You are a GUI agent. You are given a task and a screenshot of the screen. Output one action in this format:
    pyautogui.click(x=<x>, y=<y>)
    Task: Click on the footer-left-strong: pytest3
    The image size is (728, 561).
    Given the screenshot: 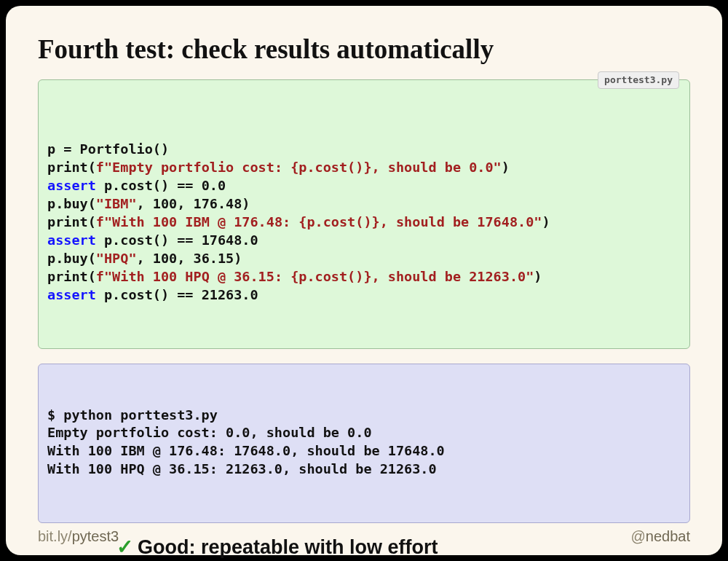 What is the action you would take?
    pyautogui.click(x=95, y=536)
    